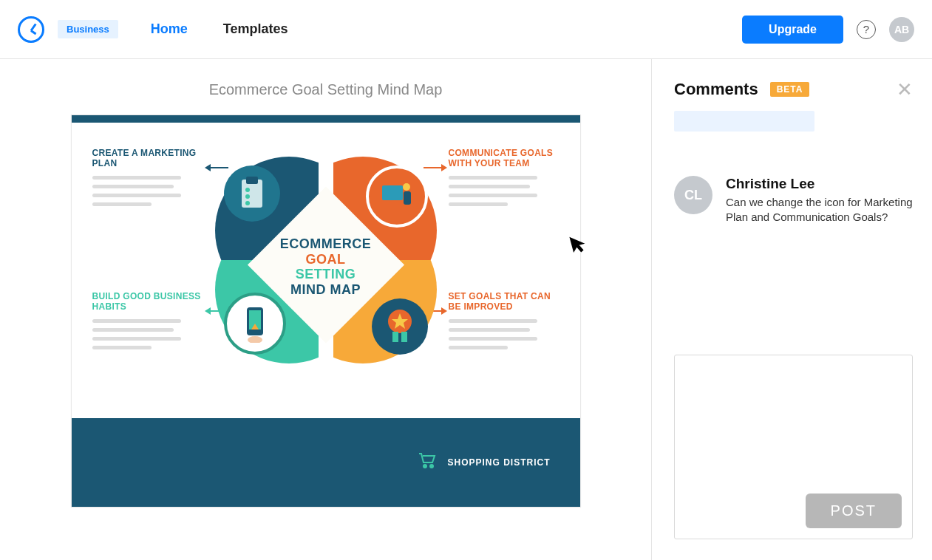 This screenshot has width=932, height=560. I want to click on close-icon: ✕, so click(905, 89).